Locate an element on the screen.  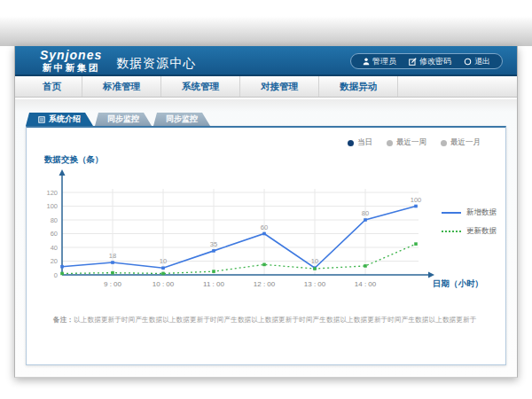
user-toolbar-label: 修改密码 is located at coordinates (435, 62).